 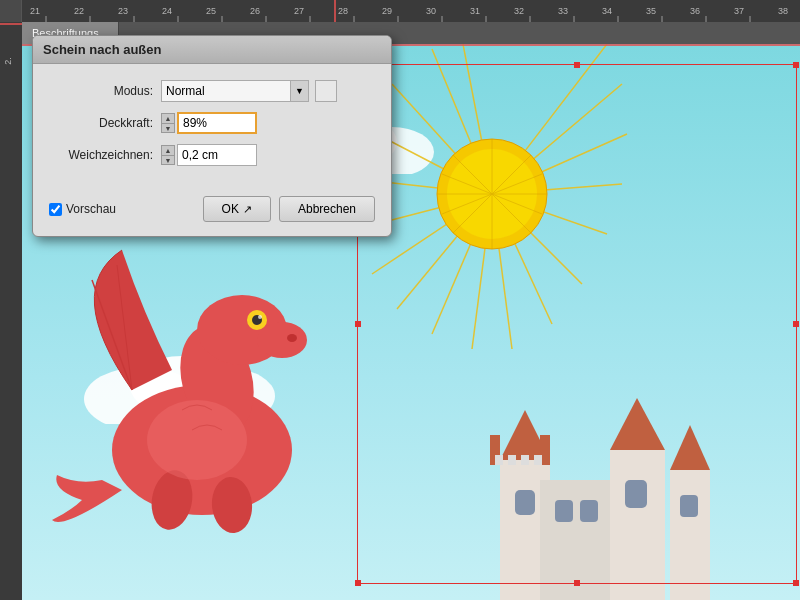 What do you see at coordinates (358, 324) in the screenshot?
I see `handle-lm` at bounding box center [358, 324].